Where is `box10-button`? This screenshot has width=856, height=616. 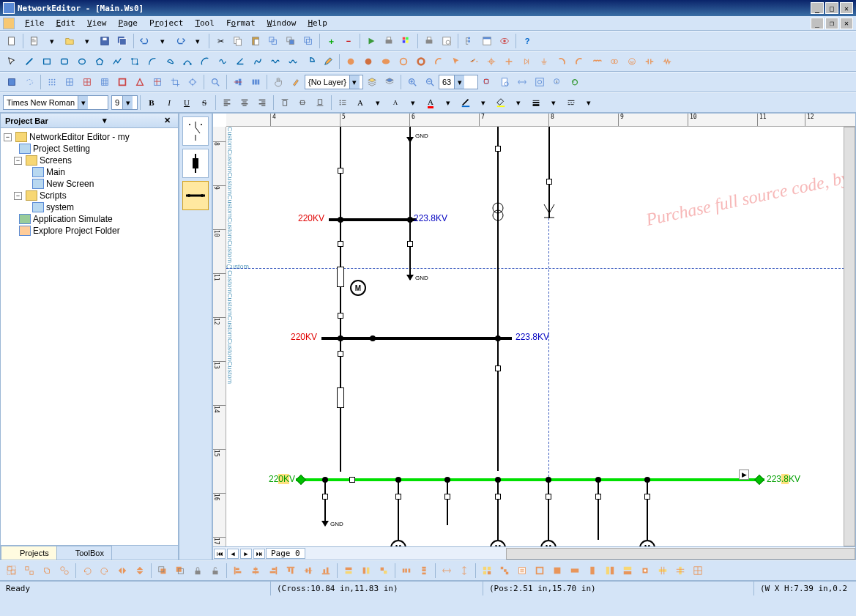
box10-button is located at coordinates (680, 571).